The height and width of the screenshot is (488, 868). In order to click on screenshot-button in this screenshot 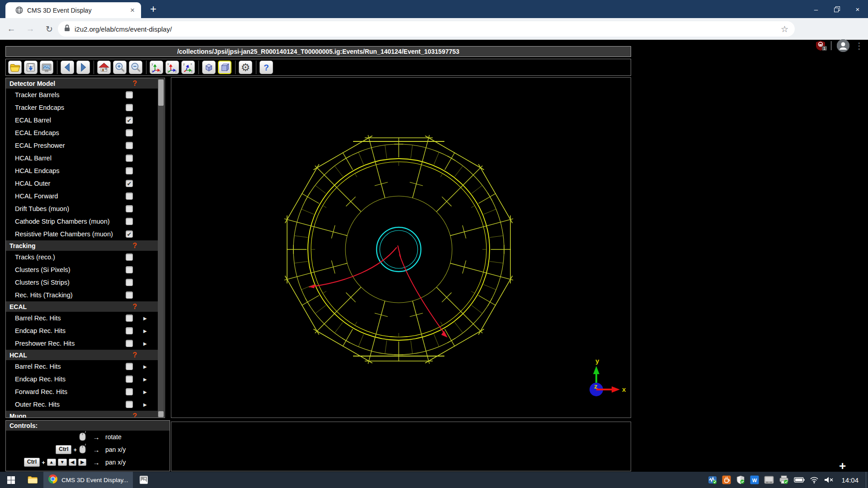, I will do `click(47, 67)`.